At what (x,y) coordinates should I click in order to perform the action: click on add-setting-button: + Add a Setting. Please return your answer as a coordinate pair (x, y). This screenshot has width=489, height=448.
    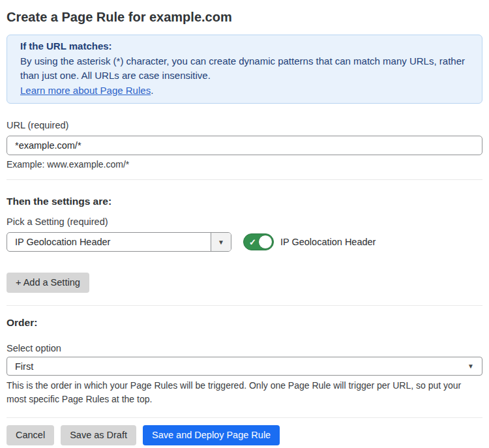
    Looking at the image, I should click on (48, 283).